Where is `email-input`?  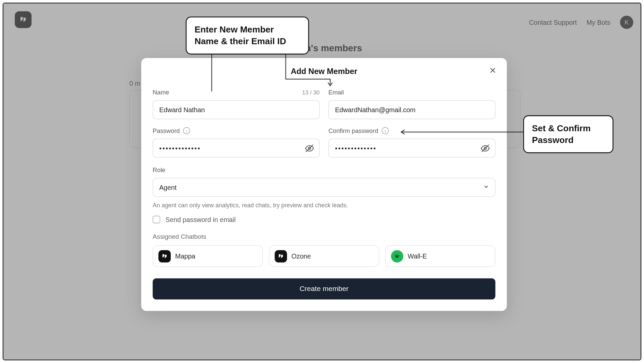
email-input is located at coordinates (412, 110).